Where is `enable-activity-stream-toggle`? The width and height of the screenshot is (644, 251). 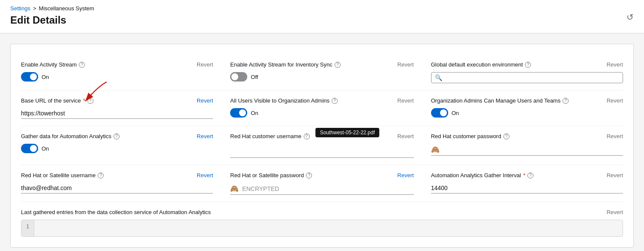
enable-activity-stream-toggle is located at coordinates (30, 77).